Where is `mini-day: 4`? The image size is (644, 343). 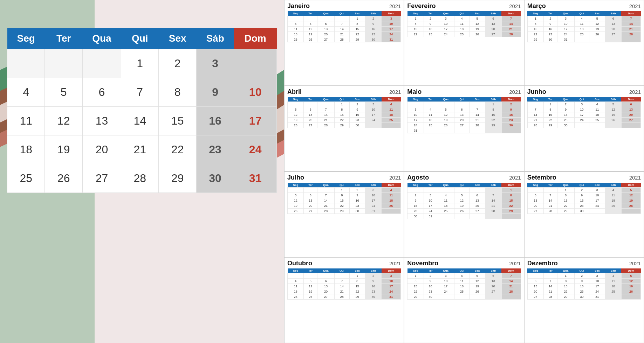
mini-day: 4 is located at coordinates (296, 24).